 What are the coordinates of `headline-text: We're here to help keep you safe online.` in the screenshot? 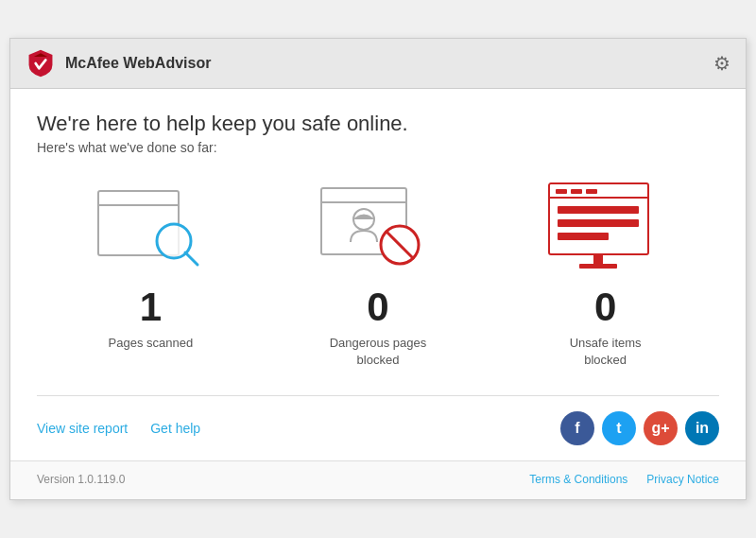 It's located at (378, 124).